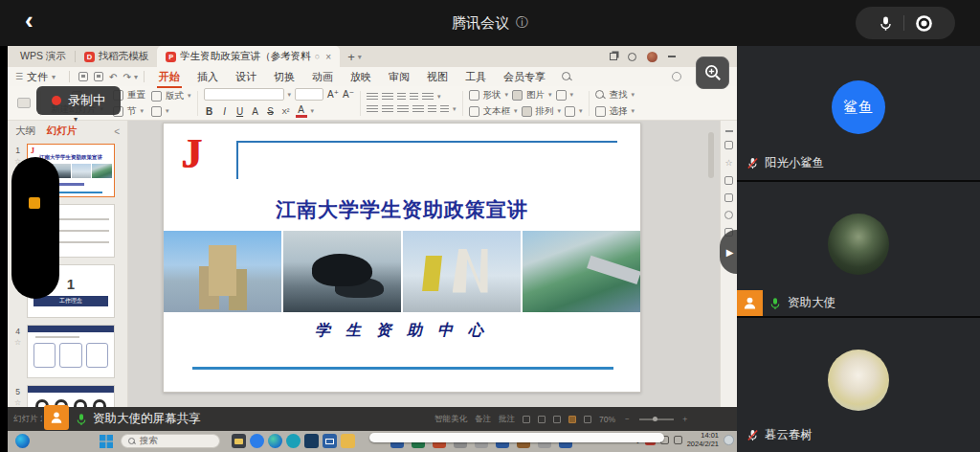 Image resolution: width=980 pixels, height=452 pixels. Describe the element at coordinates (360, 57) in the screenshot. I see `tab-list-caret-icon: ▾` at that location.